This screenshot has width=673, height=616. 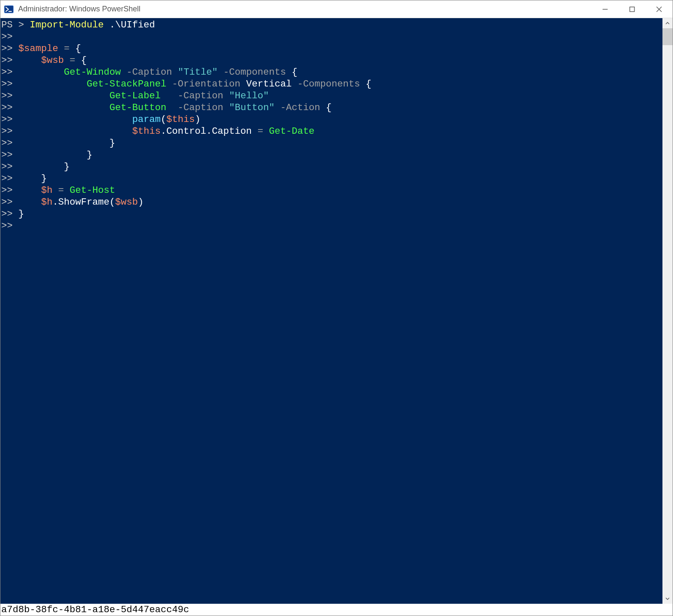 I want to click on scroll-down-icon, so click(x=668, y=599).